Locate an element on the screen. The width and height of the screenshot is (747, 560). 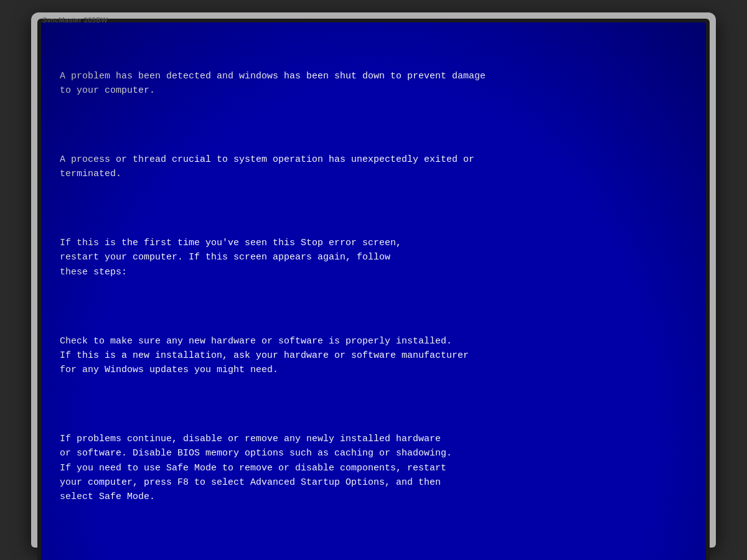
bsod-line13: If you need to use Safe Mode to remove o… is located at coordinates (253, 468).